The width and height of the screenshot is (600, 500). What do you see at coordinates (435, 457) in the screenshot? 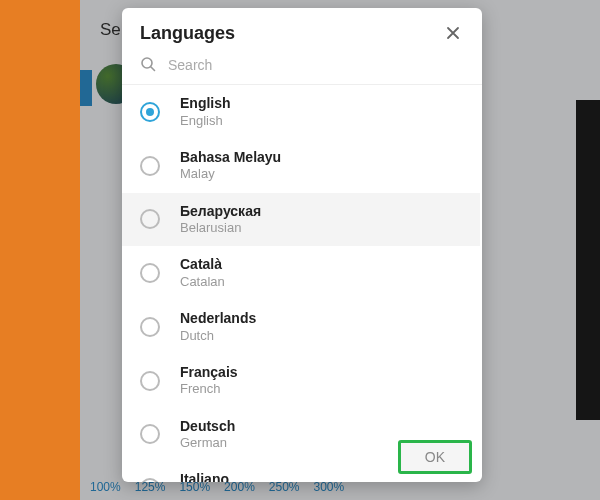
I see `modal-footer: OK` at bounding box center [435, 457].